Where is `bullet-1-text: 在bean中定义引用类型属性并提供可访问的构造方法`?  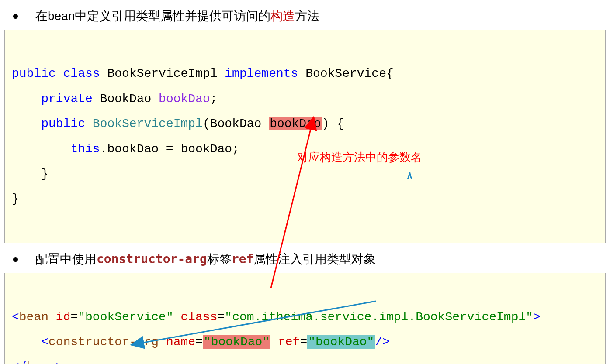 bullet-1-text: 在bean中定义引用类型属性并提供可访问的构造方法 is located at coordinates (177, 16).